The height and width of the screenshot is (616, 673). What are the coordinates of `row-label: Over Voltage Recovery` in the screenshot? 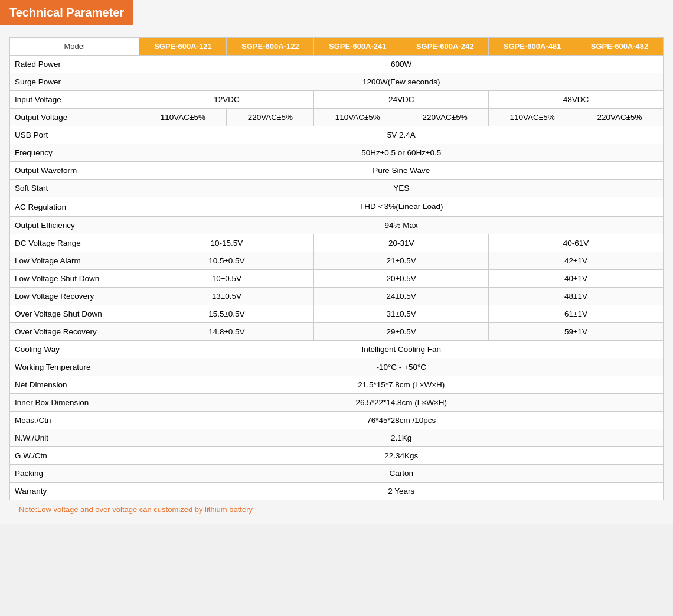 It's located at (74, 332).